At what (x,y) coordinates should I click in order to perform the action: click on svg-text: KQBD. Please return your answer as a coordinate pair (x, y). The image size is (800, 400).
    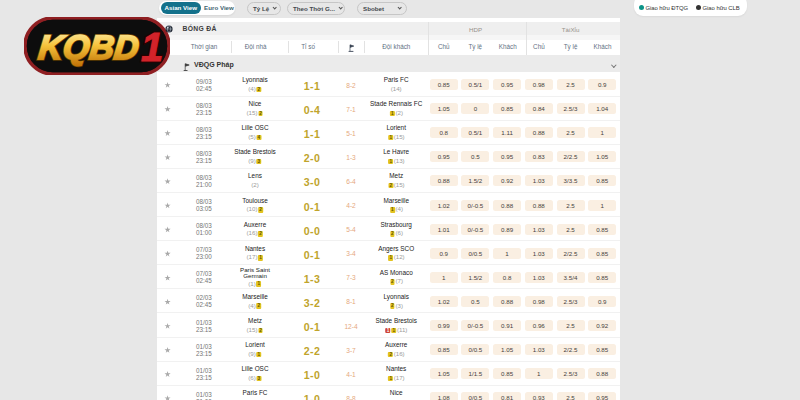
    Looking at the image, I should click on (89, 48).